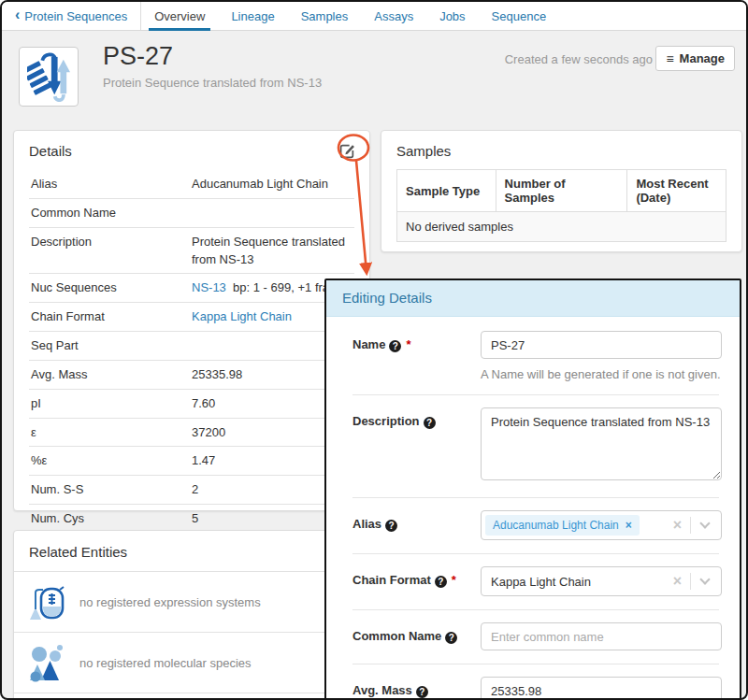  I want to click on tag-remove-icon: ×, so click(628, 525).